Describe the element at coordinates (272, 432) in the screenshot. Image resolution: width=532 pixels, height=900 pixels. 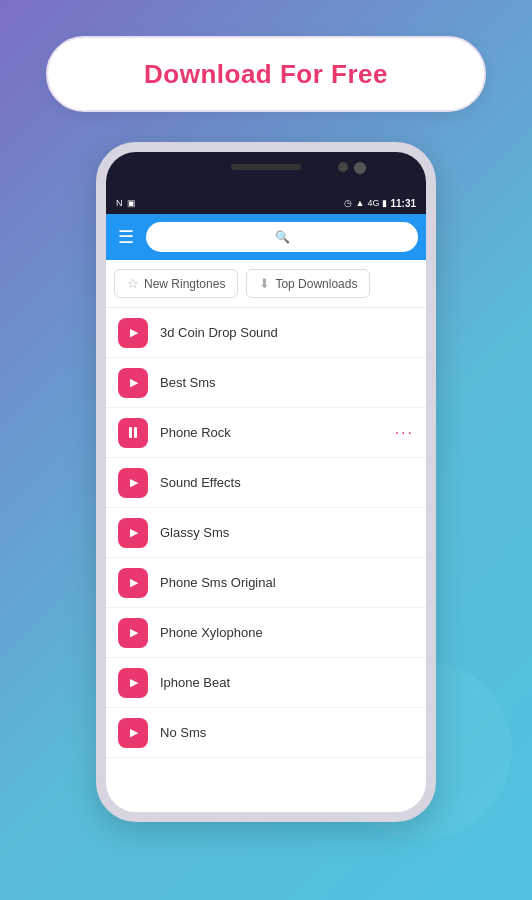
I see `song-name-3: Phone Rock` at that location.